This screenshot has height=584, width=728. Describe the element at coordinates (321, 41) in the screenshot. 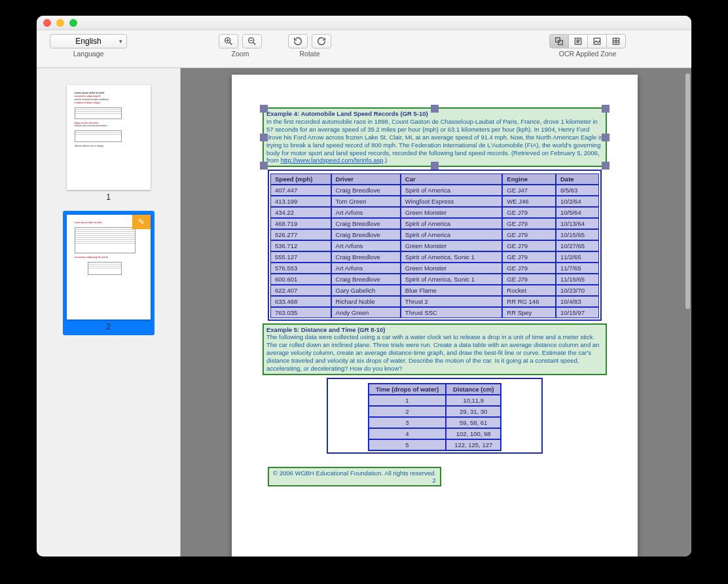

I see `rotate-right-button` at that location.